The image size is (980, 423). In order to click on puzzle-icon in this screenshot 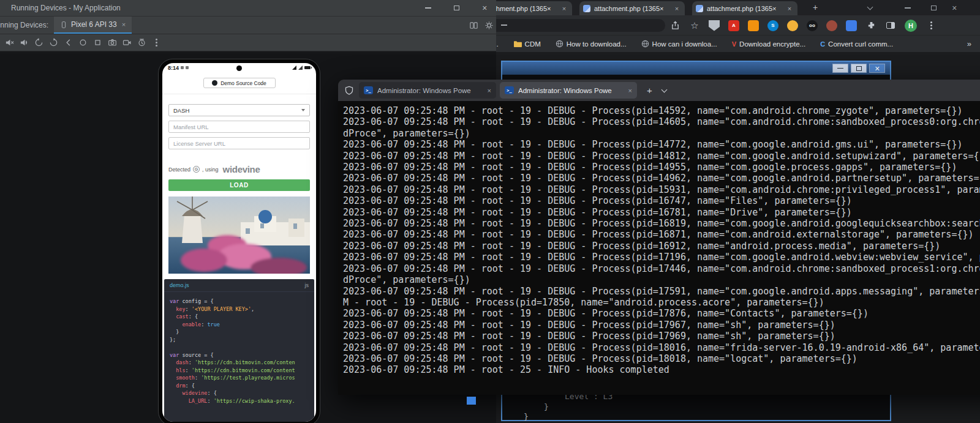, I will do `click(871, 26)`.